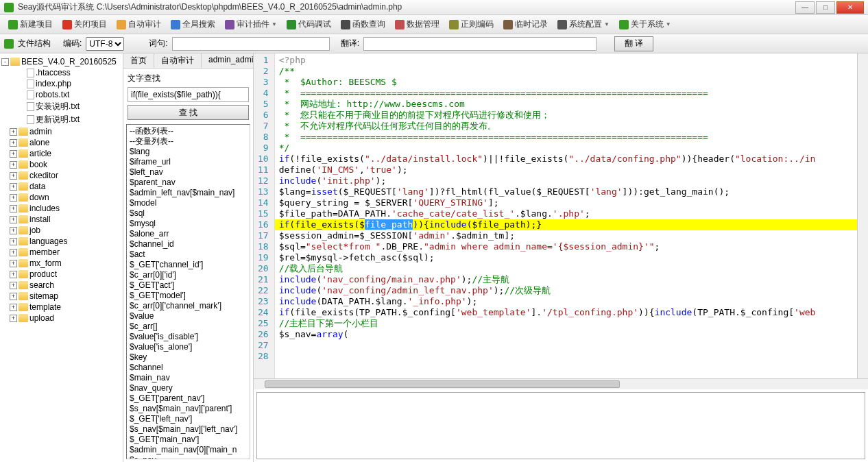  Describe the element at coordinates (62, 84) in the screenshot. I see `tree-node: index.php` at that location.